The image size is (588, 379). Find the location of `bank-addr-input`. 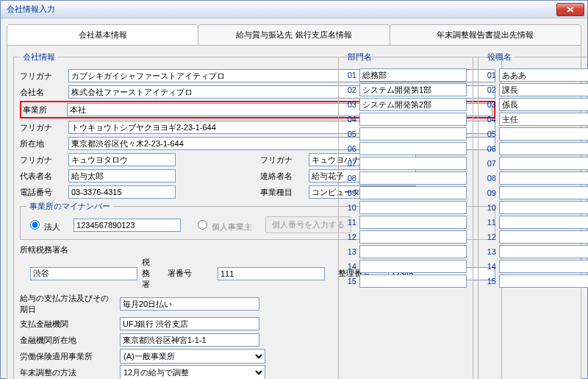

bank-addr-input is located at coordinates (190, 340).